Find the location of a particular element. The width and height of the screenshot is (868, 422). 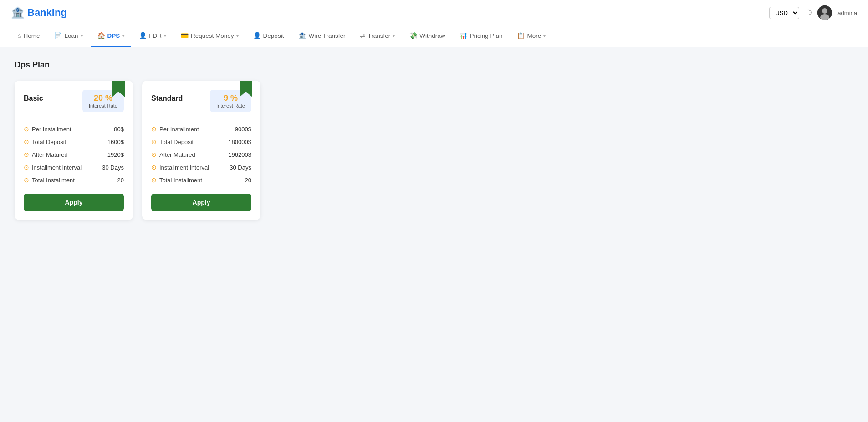

navbar: ⌂ Home 📄 Loan ▾ 🏠 DPS ▾ 👤 FDR ▾ 💳 Reques… is located at coordinates (434, 36).